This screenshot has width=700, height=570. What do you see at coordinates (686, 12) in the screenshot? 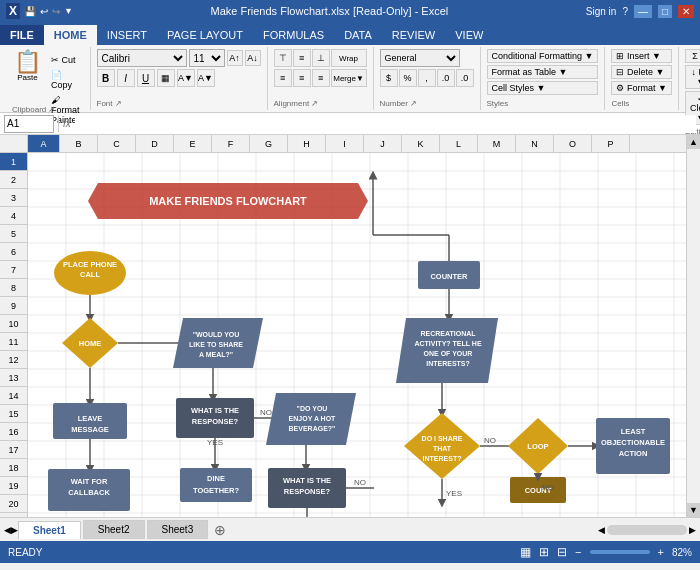
I see `close-btn: ✕` at bounding box center [686, 12].